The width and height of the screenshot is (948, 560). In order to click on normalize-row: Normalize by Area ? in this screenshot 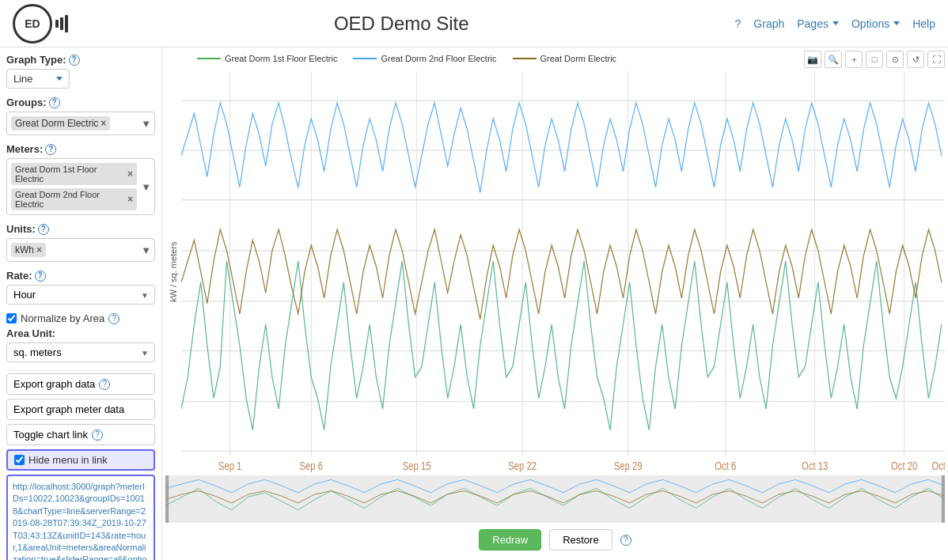, I will do `click(81, 318)`.